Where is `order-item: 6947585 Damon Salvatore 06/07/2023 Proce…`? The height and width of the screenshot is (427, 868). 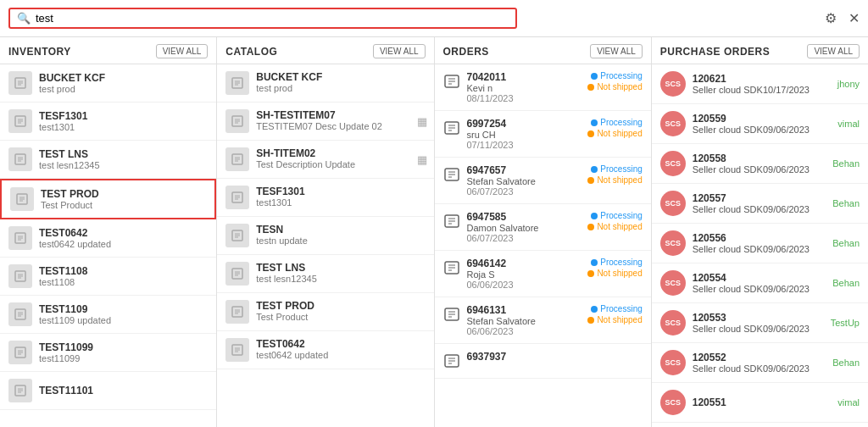
order-item: 6947585 Damon Salvatore 06/07/2023 Proce… is located at coordinates (542, 227).